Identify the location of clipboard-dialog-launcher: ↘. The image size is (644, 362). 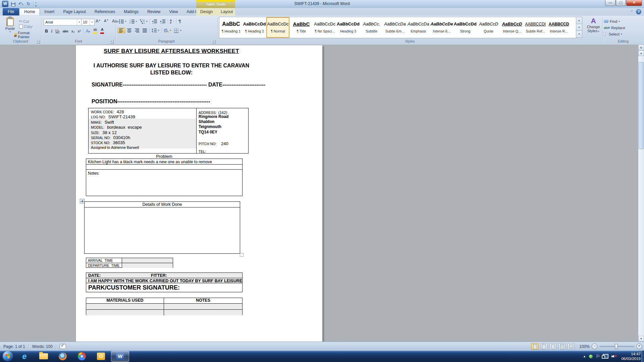
(38, 42).